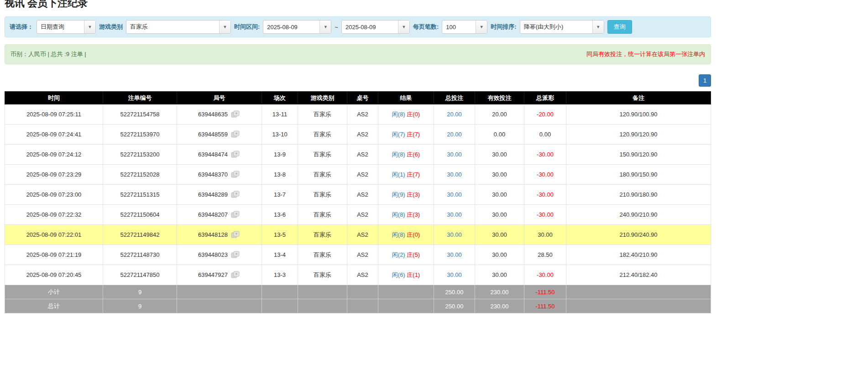 Image resolution: width=868 pixels, height=385 pixels. What do you see at coordinates (60, 27) in the screenshot?
I see `select-type-input` at bounding box center [60, 27].